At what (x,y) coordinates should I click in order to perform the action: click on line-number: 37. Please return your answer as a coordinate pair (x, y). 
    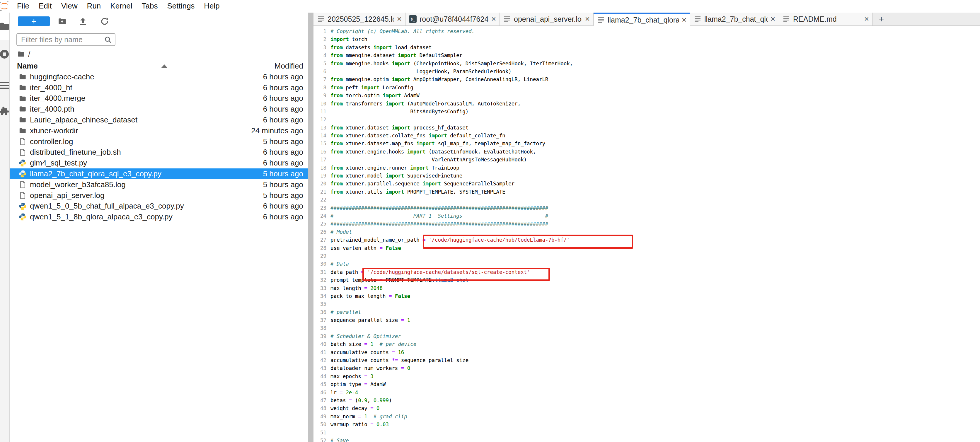
    Looking at the image, I should click on (320, 320).